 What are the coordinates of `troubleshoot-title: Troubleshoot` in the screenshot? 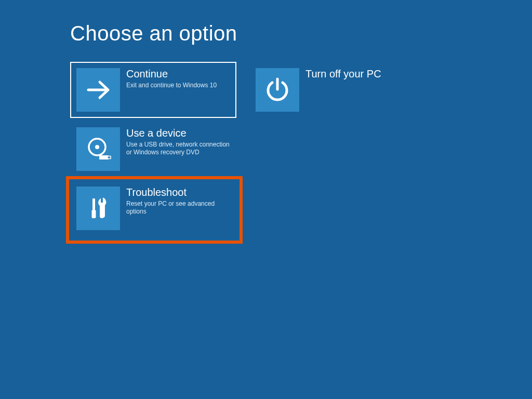 It's located at (179, 192).